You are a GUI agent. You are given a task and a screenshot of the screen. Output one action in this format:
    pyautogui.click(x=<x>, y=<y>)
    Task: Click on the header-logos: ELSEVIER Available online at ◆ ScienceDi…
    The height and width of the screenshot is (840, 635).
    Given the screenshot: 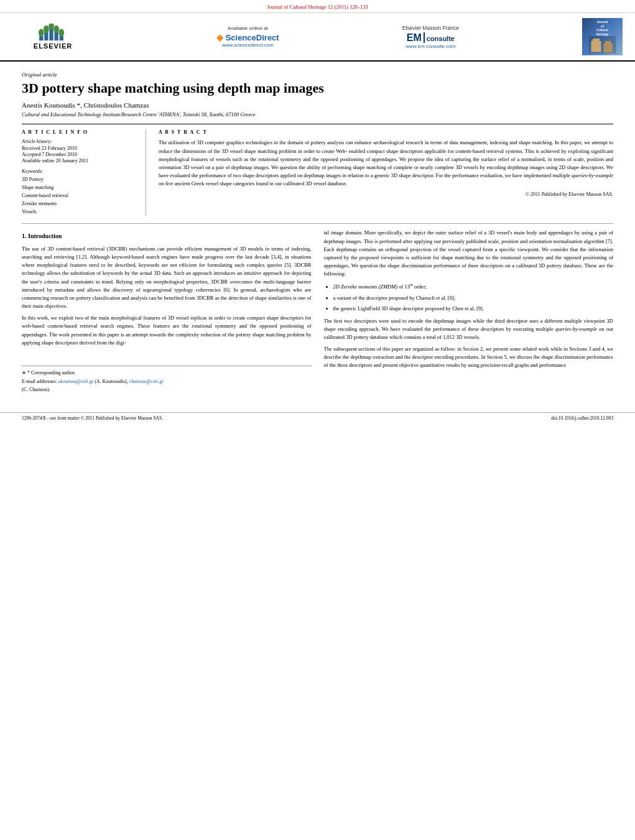 What is the action you would take?
    pyautogui.click(x=317, y=37)
    